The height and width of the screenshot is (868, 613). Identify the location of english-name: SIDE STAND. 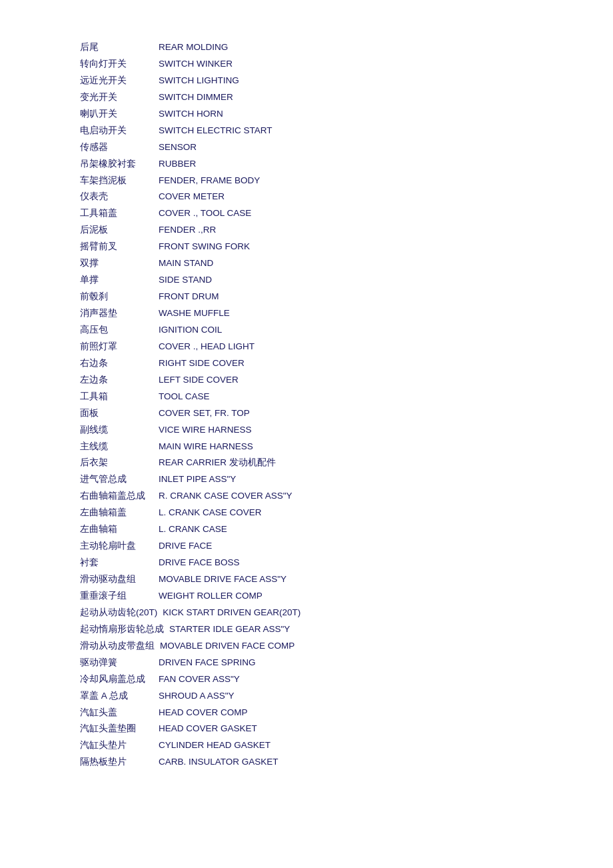
(185, 280).